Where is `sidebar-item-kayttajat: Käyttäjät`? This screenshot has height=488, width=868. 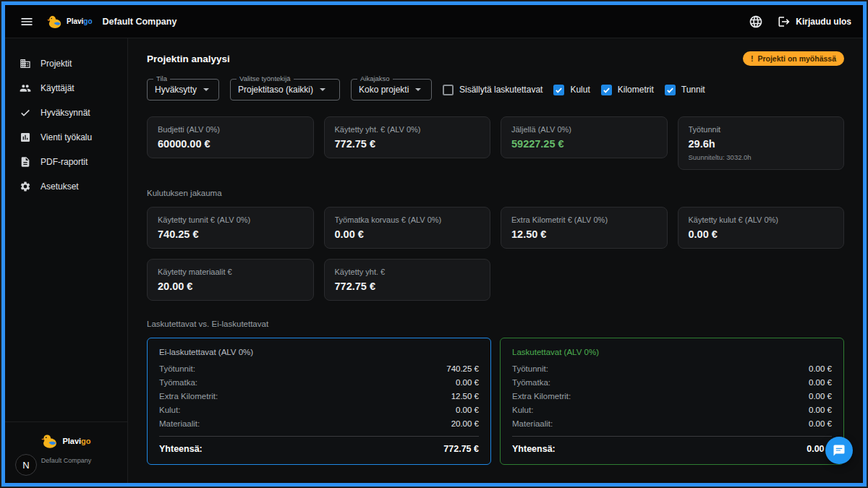
sidebar-item-kayttajat: Käyttäjät is located at coordinates (67, 88).